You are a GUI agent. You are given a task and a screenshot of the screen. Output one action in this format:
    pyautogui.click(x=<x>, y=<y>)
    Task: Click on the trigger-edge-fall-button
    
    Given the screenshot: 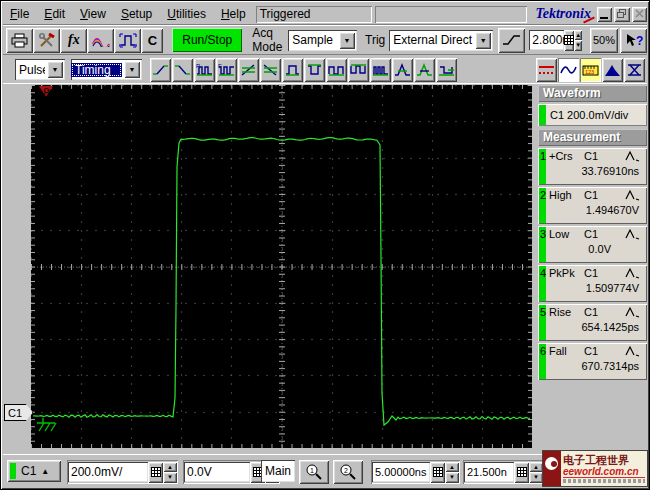 What is the action you would take?
    pyautogui.click(x=182, y=70)
    